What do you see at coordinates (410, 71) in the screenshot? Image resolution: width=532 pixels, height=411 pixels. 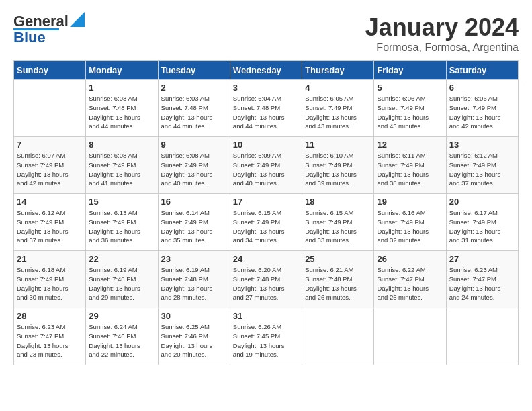 I see `day-header-friday: Friday` at bounding box center [410, 71].